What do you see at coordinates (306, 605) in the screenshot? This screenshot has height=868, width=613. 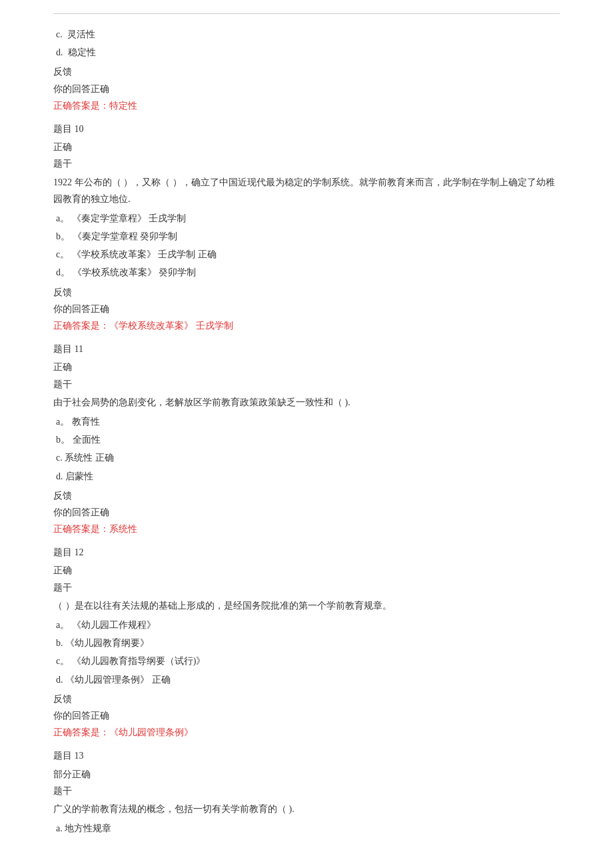 I see `question-12-content: （ ）是在以往有关法规的基础上形成的，是经国务院批准的第一个学前教育规章。` at bounding box center [306, 605].